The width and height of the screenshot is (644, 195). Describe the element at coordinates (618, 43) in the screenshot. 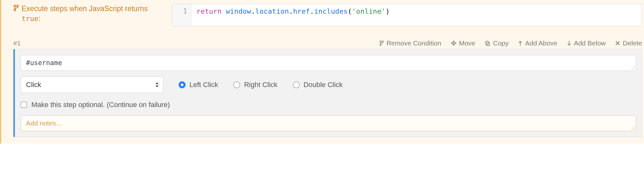

I see `close-icon` at that location.